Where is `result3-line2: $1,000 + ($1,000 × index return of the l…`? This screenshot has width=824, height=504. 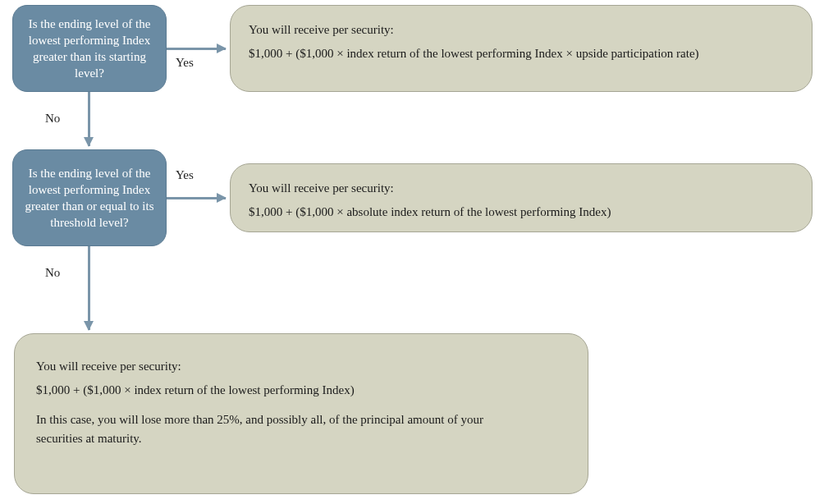 result3-line2: $1,000 + ($1,000 × index return of the l… is located at coordinates (301, 391).